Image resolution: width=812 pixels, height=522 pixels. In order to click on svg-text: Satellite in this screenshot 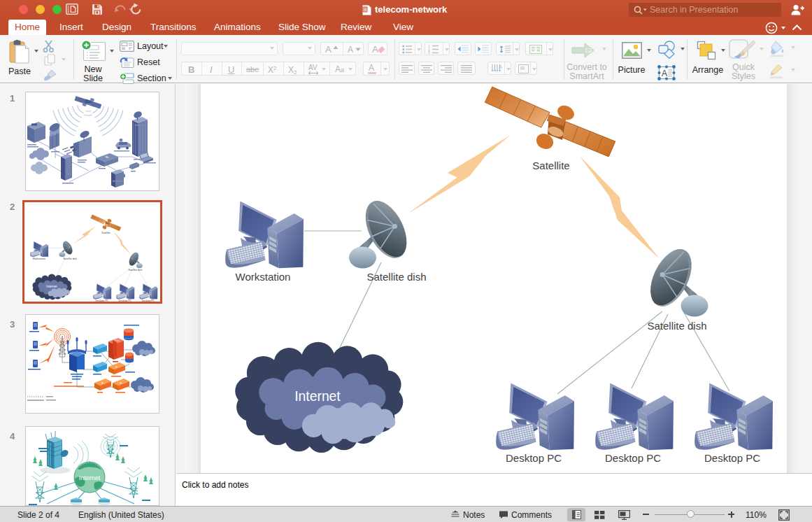, I will do `click(551, 165)`.